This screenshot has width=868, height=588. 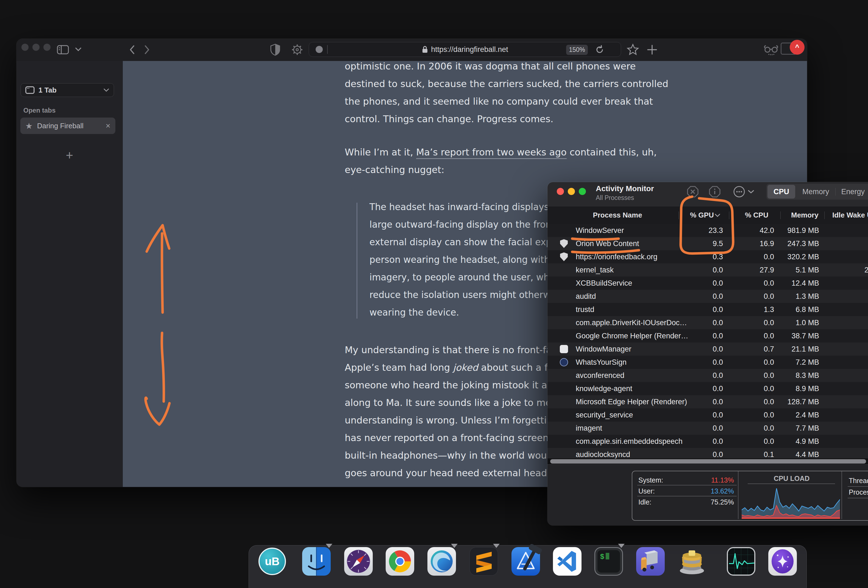 I want to click on back-button, so click(x=132, y=50).